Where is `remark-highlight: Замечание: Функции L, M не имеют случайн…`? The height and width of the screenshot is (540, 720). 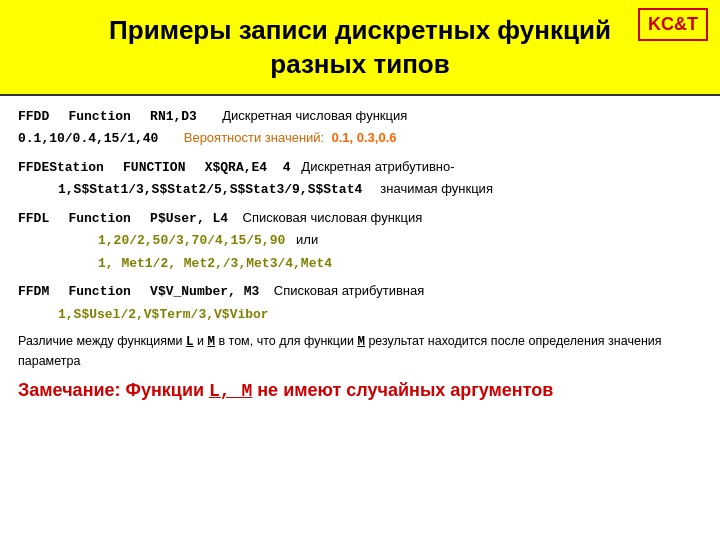 remark-highlight: Замечание: Функции L, M не имеют случайн… is located at coordinates (360, 391).